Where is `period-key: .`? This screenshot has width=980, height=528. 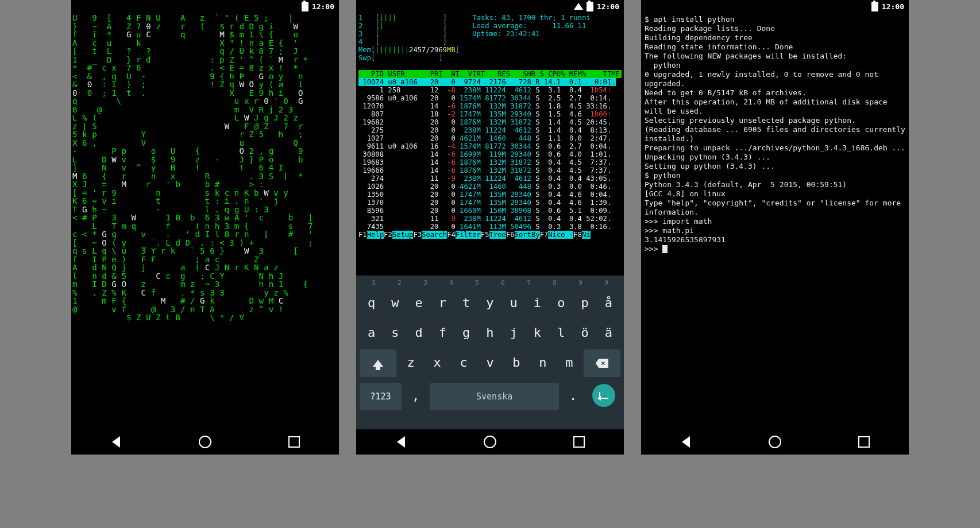 period-key: . is located at coordinates (573, 395).